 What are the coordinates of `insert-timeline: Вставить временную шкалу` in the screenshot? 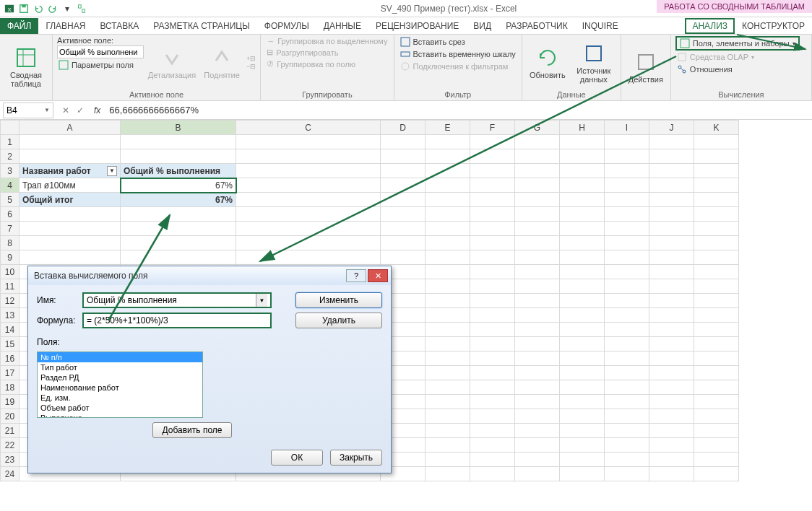 It's located at (458, 54).